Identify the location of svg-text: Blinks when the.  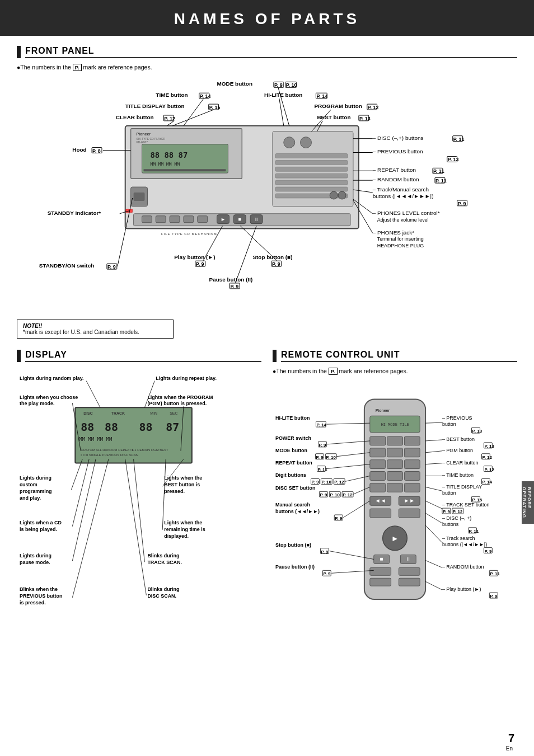
(39, 589).